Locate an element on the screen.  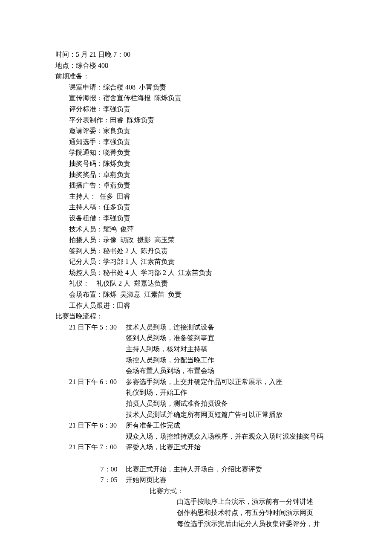
prep-item: 主持人稿：任多负责 is located at coordinates (196, 207).